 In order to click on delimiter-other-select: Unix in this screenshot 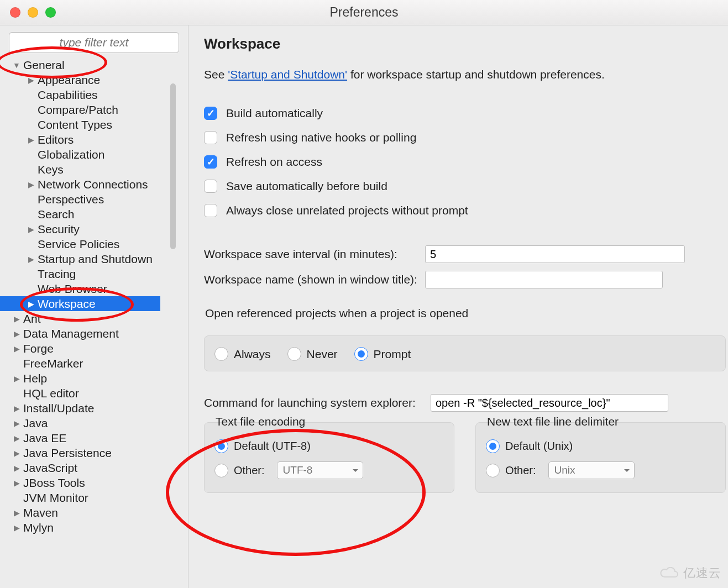, I will do `click(591, 470)`.